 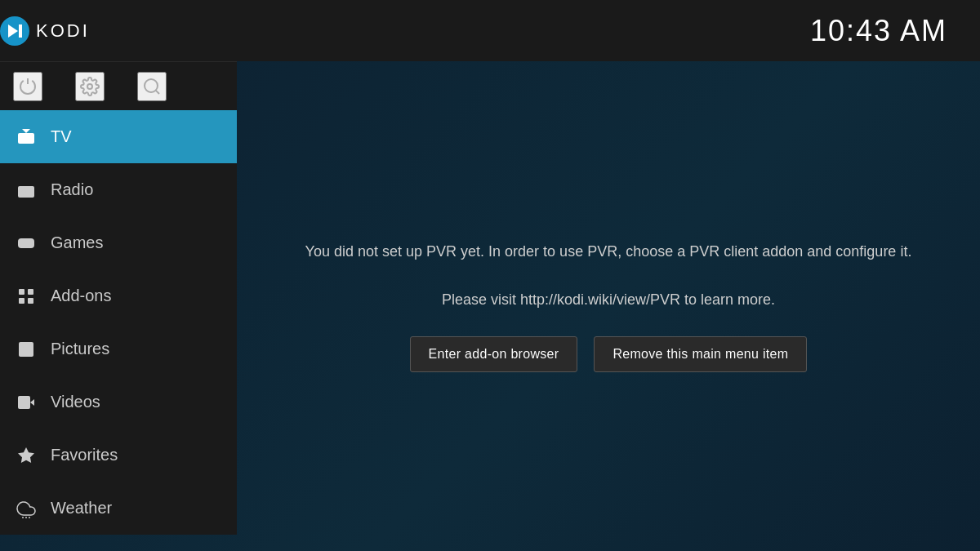 I want to click on power-icon, so click(x=28, y=87).